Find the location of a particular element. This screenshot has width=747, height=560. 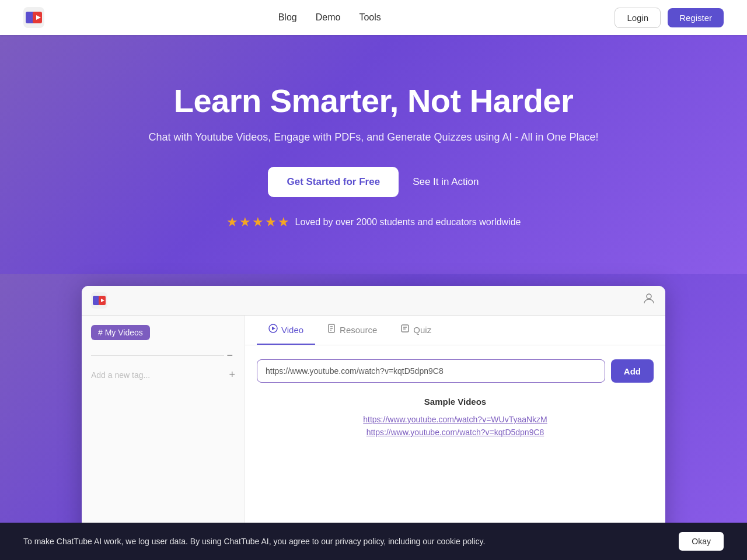

quiz-tab-icon is located at coordinates (405, 330).